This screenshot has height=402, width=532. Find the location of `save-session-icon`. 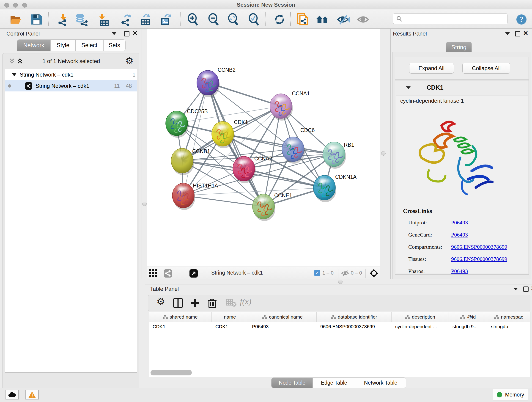

save-session-icon is located at coordinates (37, 19).